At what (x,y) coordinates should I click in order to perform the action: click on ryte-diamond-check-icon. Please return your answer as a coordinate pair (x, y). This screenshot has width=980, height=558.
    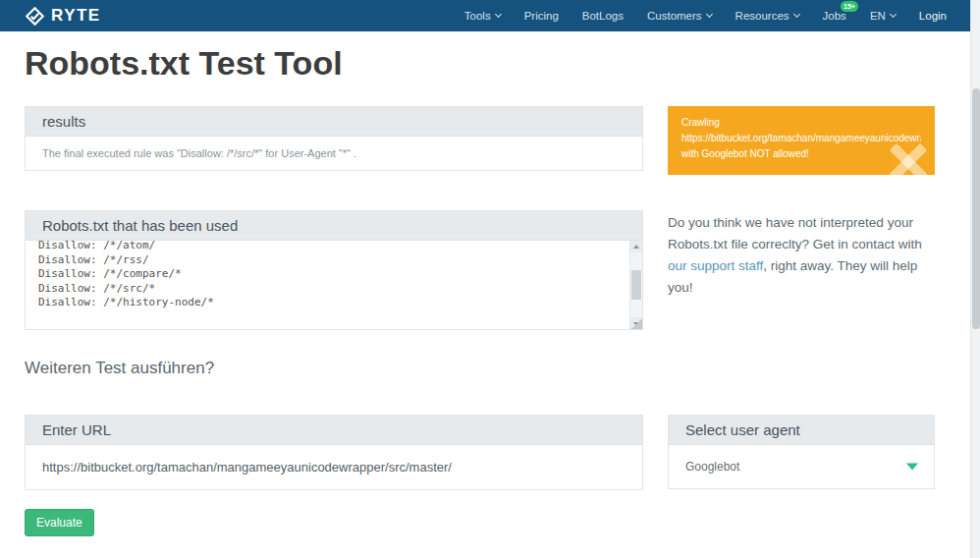
    Looking at the image, I should click on (35, 16).